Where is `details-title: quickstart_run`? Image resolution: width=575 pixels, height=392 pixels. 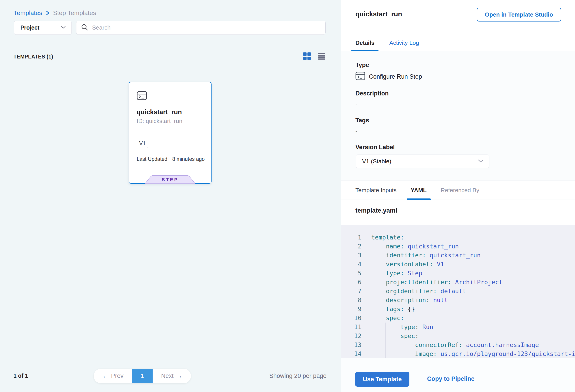 details-title: quickstart_run is located at coordinates (379, 14).